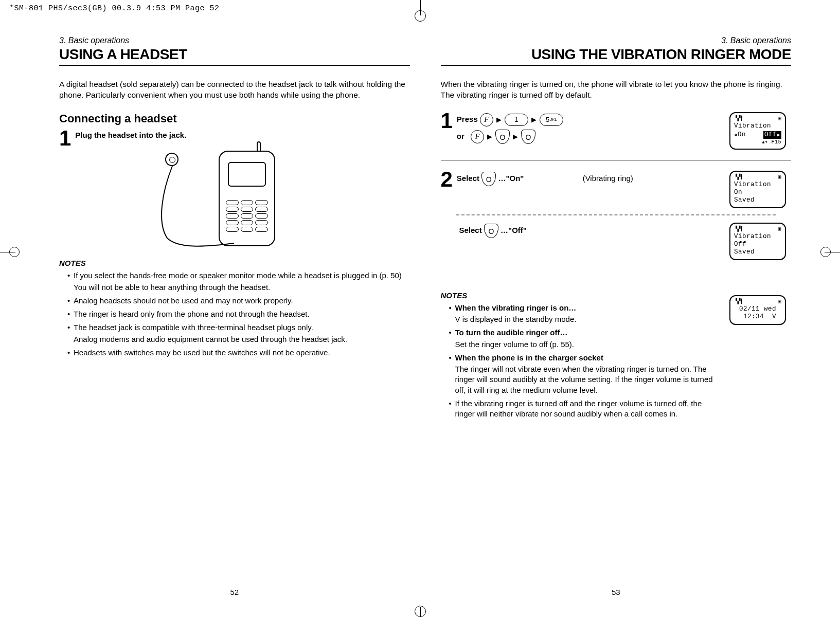 The image size is (840, 617). Describe the element at coordinates (208, 199) in the screenshot. I see `phone-headset-illustration` at that location.